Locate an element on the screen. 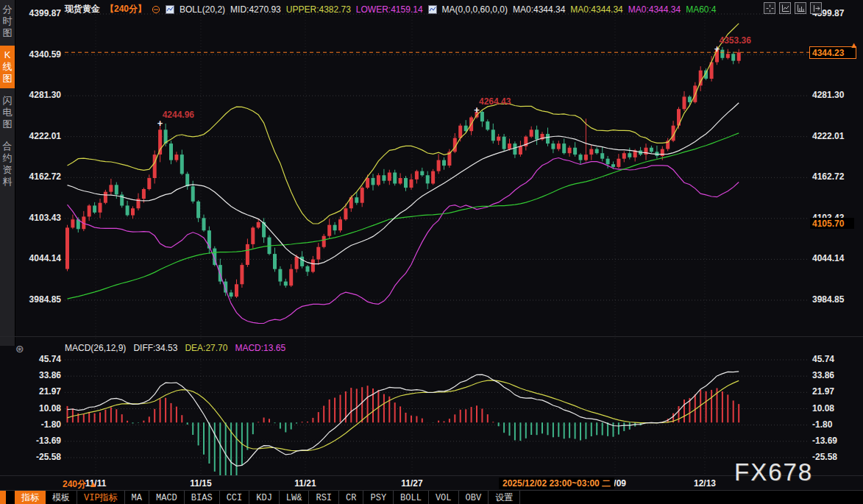 Image resolution: width=863 pixels, height=504 pixels. sidebar-item: 分时图 is located at coordinates (7, 21).